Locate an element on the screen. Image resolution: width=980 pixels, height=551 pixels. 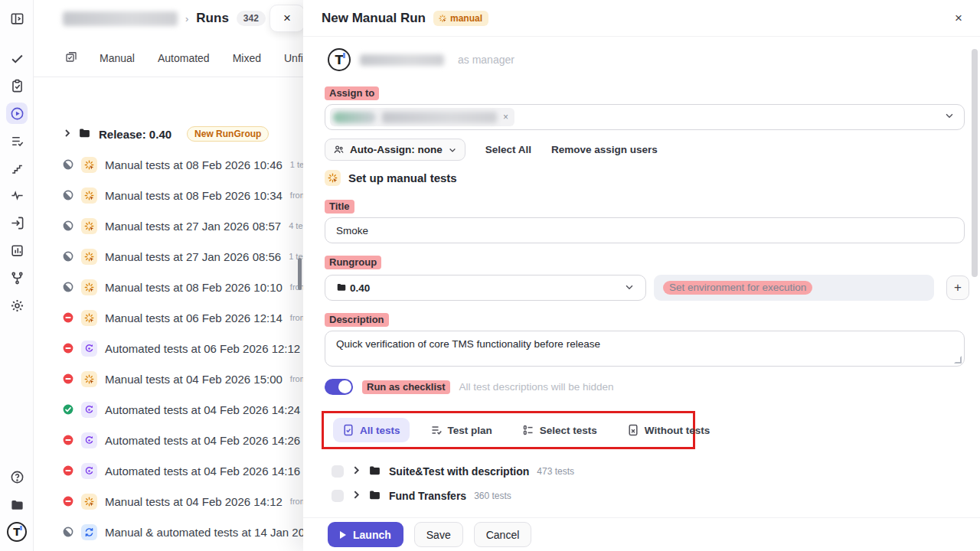
assign-to-select: × is located at coordinates (645, 117).